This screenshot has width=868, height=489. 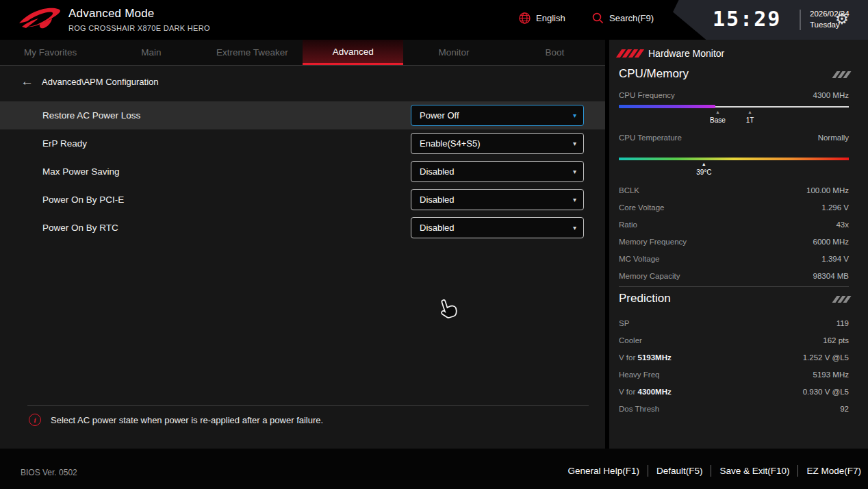 I want to click on tab-boot: Boot, so click(x=554, y=52).